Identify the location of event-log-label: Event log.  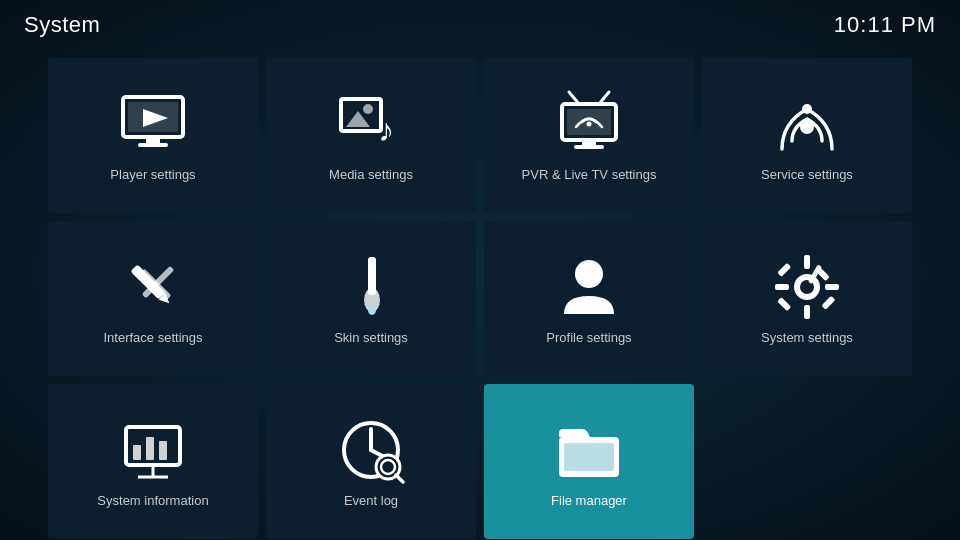
(371, 500).